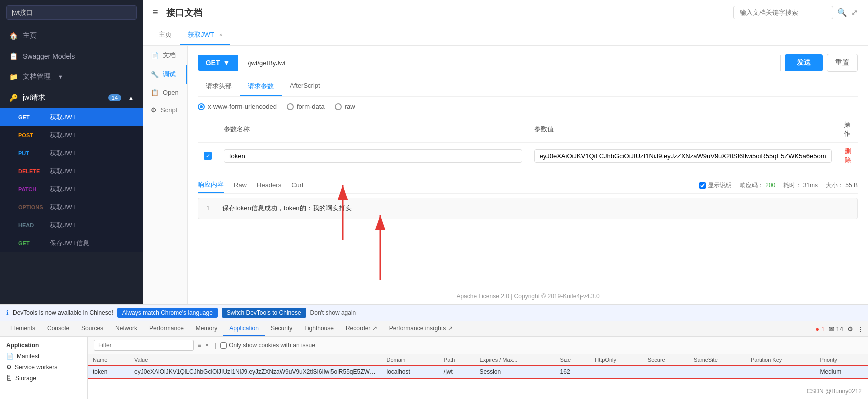  Describe the element at coordinates (842, 63) in the screenshot. I see `reset-button: 重置` at that location.